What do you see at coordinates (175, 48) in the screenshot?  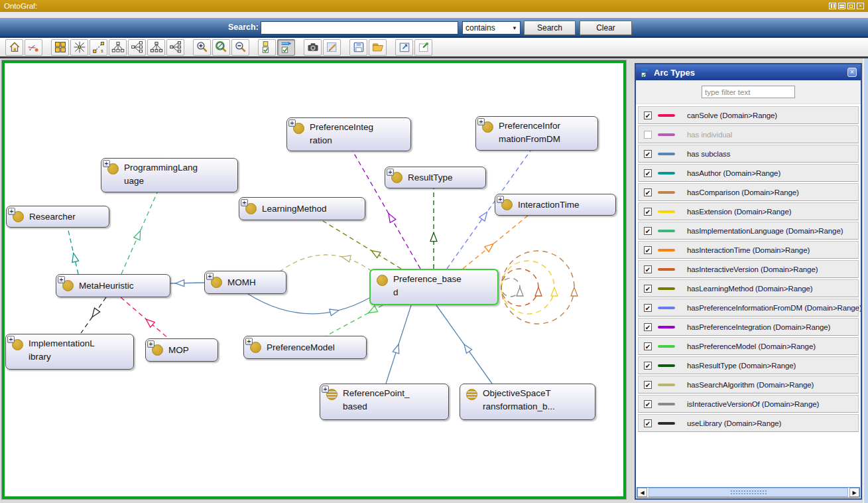 I see `tree-horizontal-alpha-button` at bounding box center [175, 48].